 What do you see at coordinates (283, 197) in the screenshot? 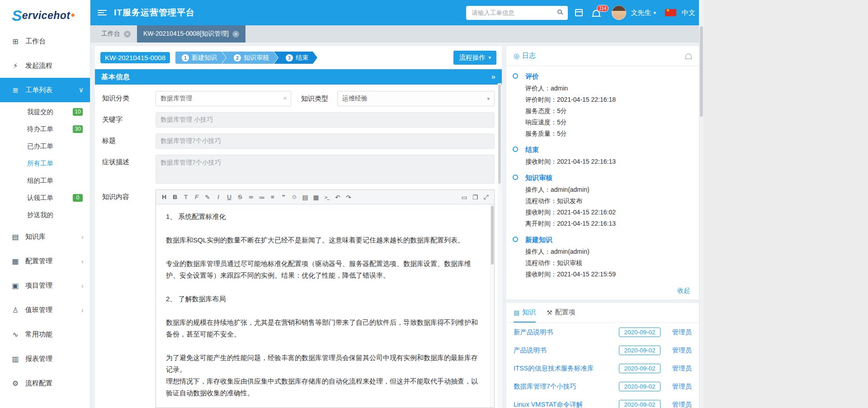
I see `quote-icon: ”` at bounding box center [283, 197].